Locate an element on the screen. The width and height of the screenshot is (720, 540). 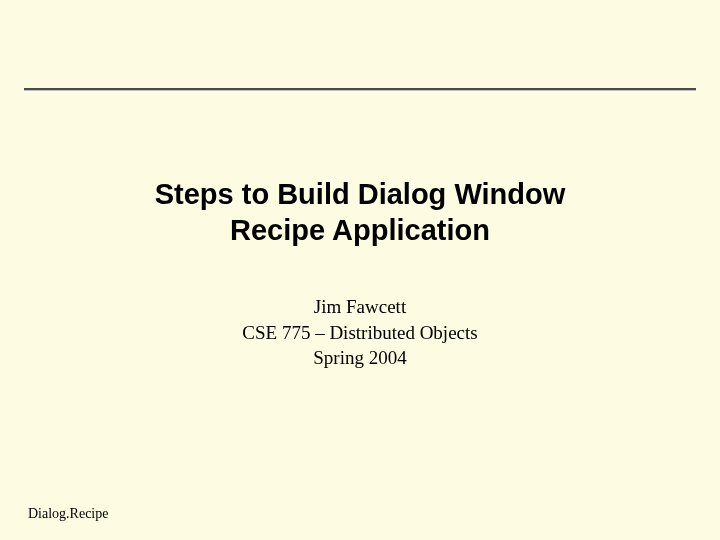
footer-label: Dialog.Recipe is located at coordinates (68, 514).